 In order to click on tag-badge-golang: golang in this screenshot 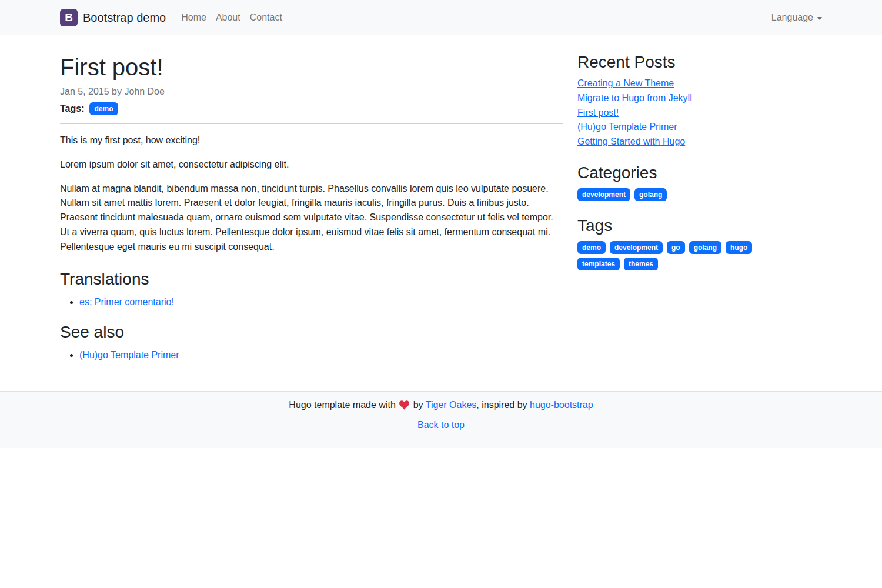, I will do `click(706, 248)`.